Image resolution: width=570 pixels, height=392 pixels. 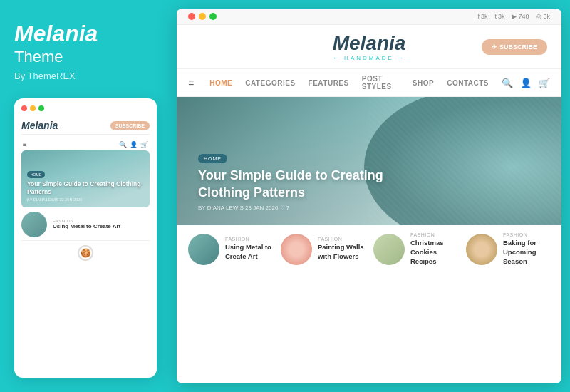 I want to click on desktop-logo-tagline: ← HANDMADE →, so click(x=369, y=58).